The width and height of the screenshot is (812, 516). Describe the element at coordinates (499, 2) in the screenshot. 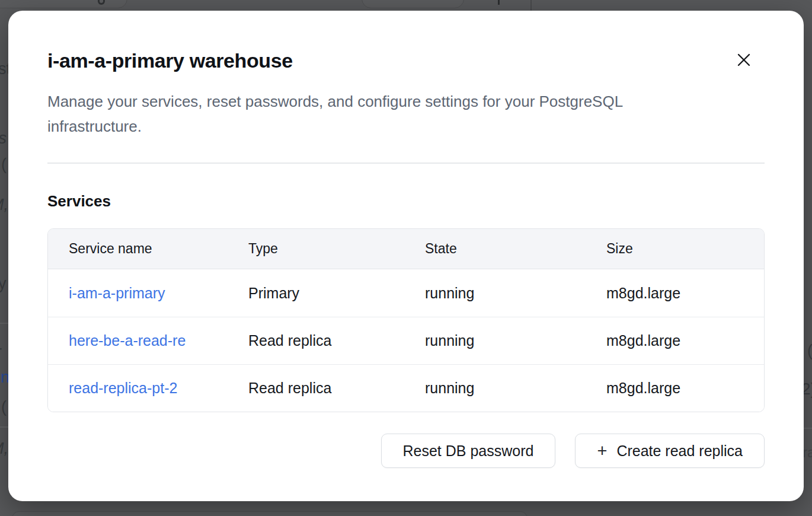

I see `dimmed-caret-mark` at that location.